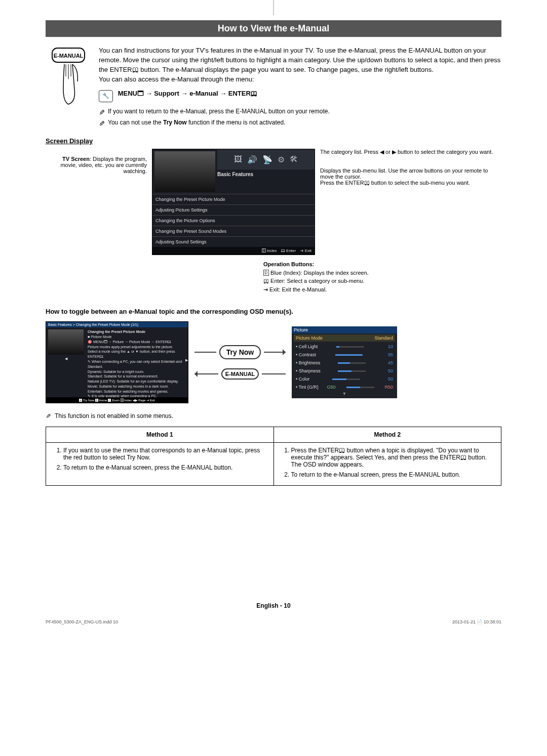 Image resolution: width=547 pixels, height=756 pixels. I want to click on category-icon: 🖼, so click(238, 159).